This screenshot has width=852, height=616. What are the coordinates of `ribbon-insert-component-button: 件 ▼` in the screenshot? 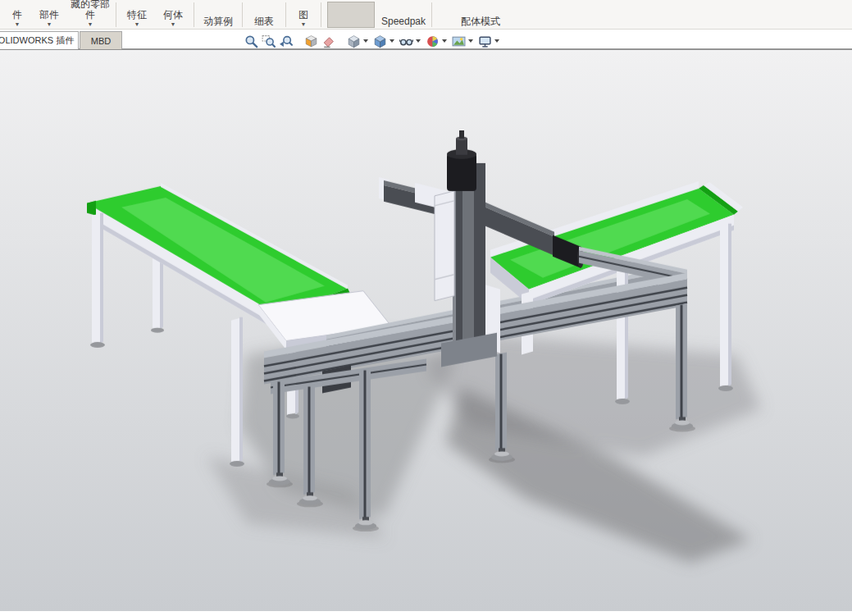 It's located at (17, 15).